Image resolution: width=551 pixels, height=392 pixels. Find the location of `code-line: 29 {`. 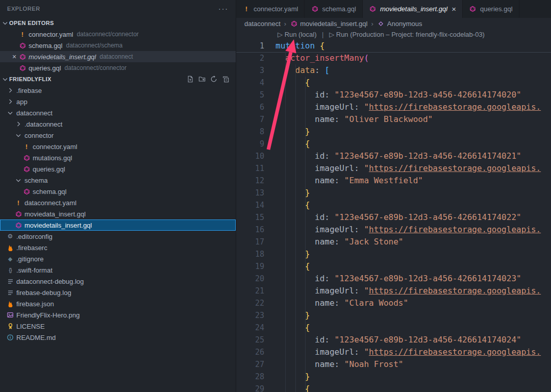

code-line: 29 { is located at coordinates (394, 387).